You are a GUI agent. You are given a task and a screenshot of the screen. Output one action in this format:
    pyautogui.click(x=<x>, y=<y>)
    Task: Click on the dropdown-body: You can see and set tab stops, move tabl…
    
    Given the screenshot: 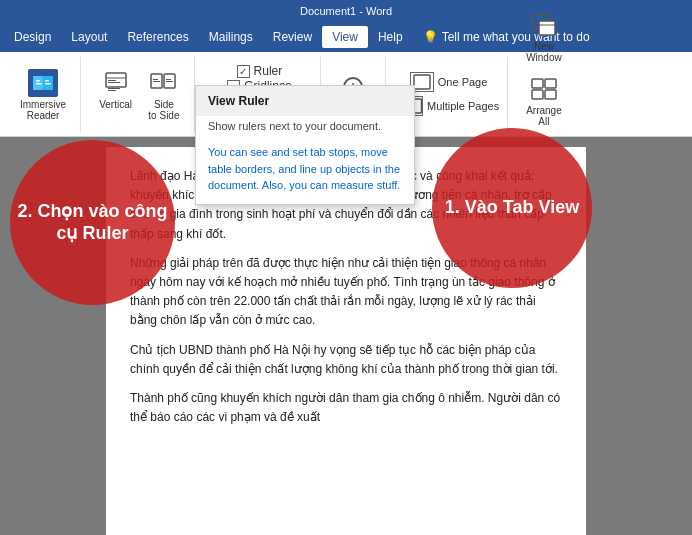 What is the action you would take?
    pyautogui.click(x=305, y=171)
    